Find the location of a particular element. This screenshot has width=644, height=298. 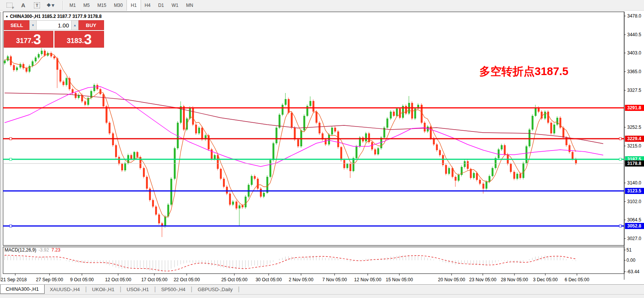

timeframe-m1-button: M1 is located at coordinates (72, 5).